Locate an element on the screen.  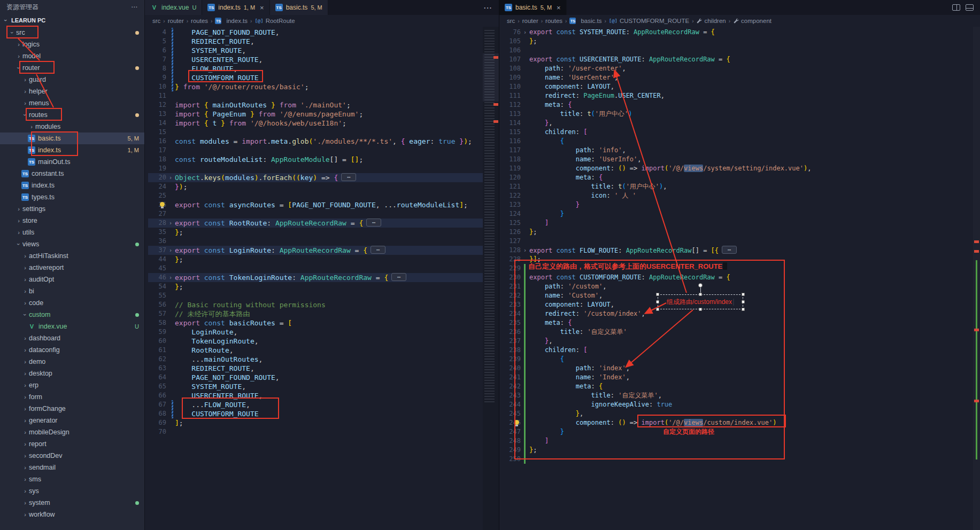
code-line-36: 36 is located at coordinates (323, 241).